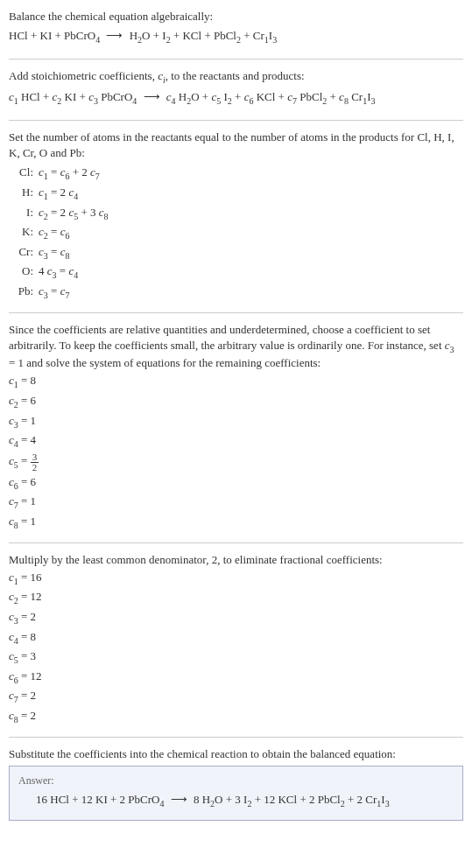 This screenshot has height=868, width=472. I want to click on atom-eq: c1 = c6 + 2 c7, so click(69, 173).